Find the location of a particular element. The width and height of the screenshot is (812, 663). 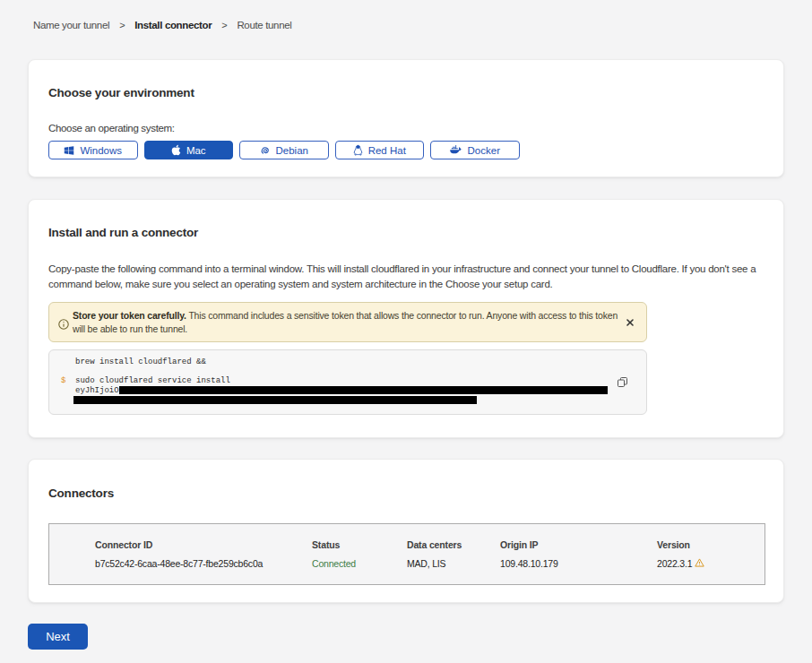

origin-ip-value: 109.48.10.179 is located at coordinates (529, 564).